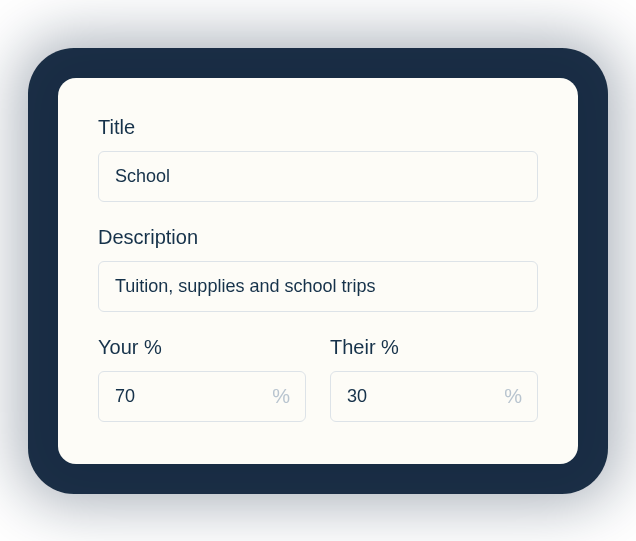  What do you see at coordinates (318, 286) in the screenshot?
I see `description-input` at bounding box center [318, 286].